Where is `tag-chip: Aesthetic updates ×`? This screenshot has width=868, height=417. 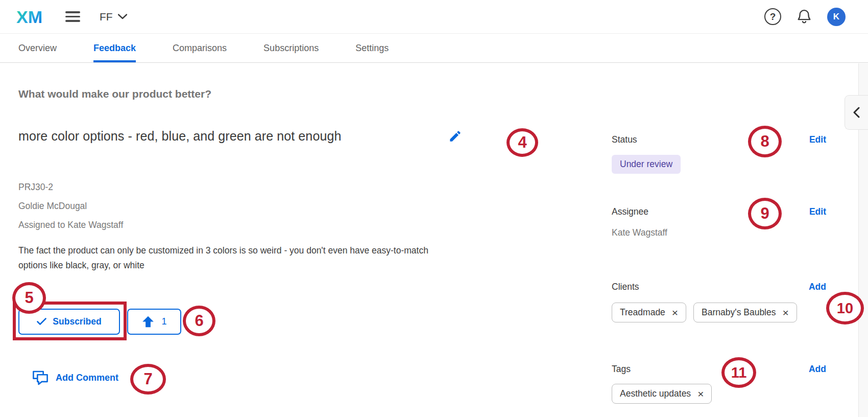
tag-chip: Aesthetic updates × is located at coordinates (662, 393).